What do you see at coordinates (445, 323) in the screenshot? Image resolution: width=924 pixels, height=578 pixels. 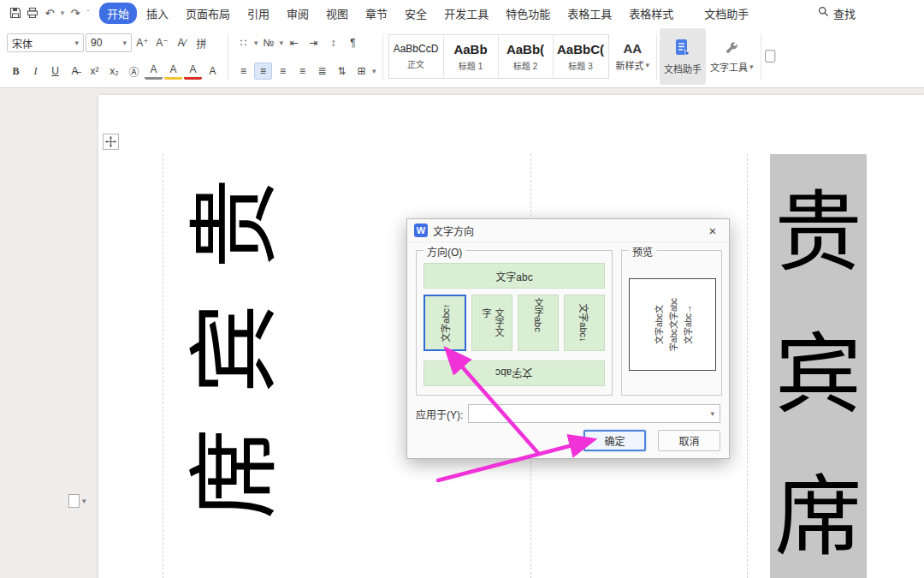 I see `option-vertical-rotate-left: 文字abc↑` at bounding box center [445, 323].